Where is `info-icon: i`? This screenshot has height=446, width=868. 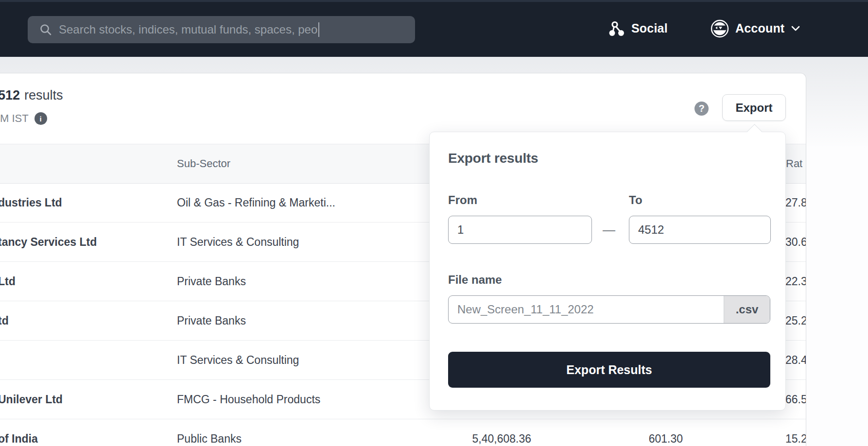
info-icon: i is located at coordinates (41, 119).